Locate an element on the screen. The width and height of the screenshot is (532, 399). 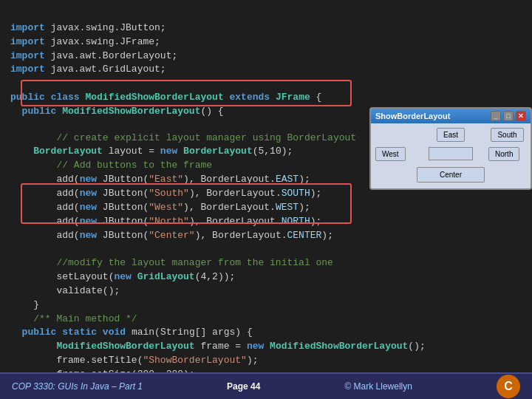
keyword-public-2: public is located at coordinates (40, 111).